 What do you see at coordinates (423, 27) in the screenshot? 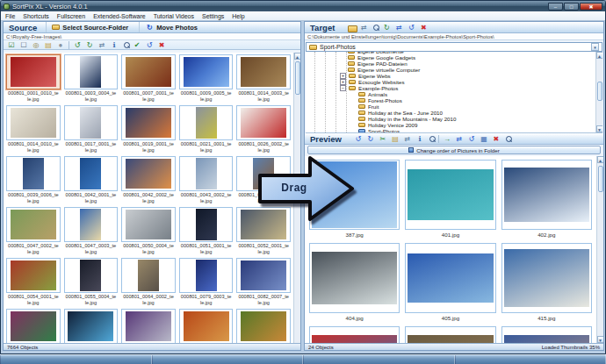
I see `delete-folder-icon: ✖` at bounding box center [423, 27].